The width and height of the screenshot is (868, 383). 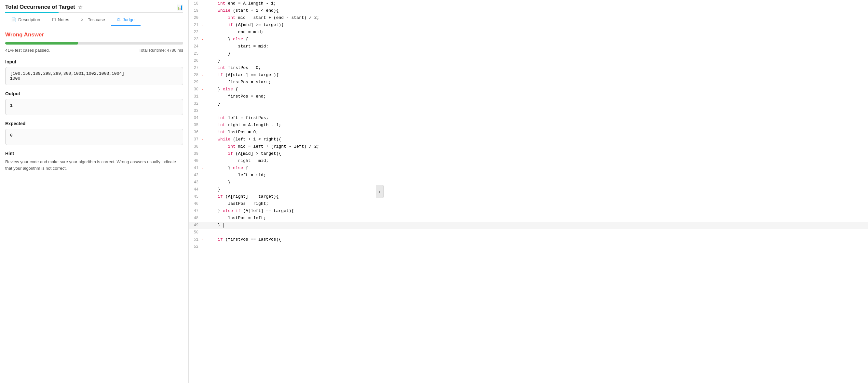 I want to click on code-line-32: 32 }, so click(x=528, y=104).